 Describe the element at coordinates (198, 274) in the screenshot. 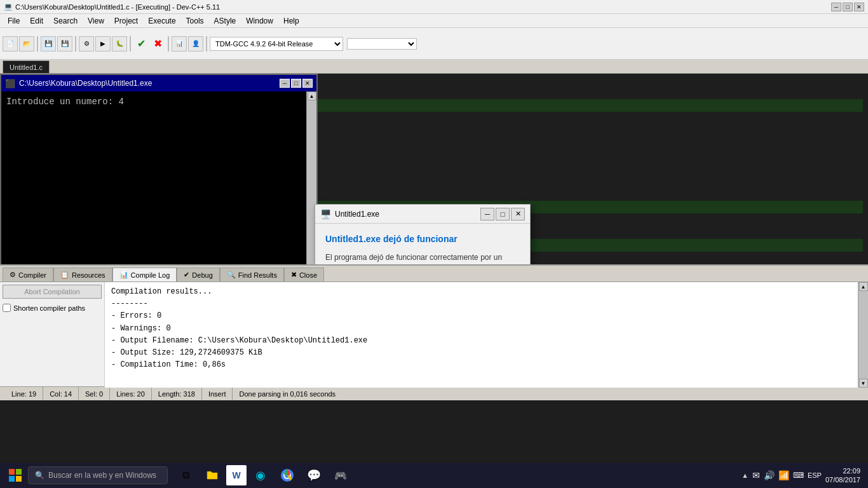

I see `bottom-tab-debug: ✔ Debug` at that location.